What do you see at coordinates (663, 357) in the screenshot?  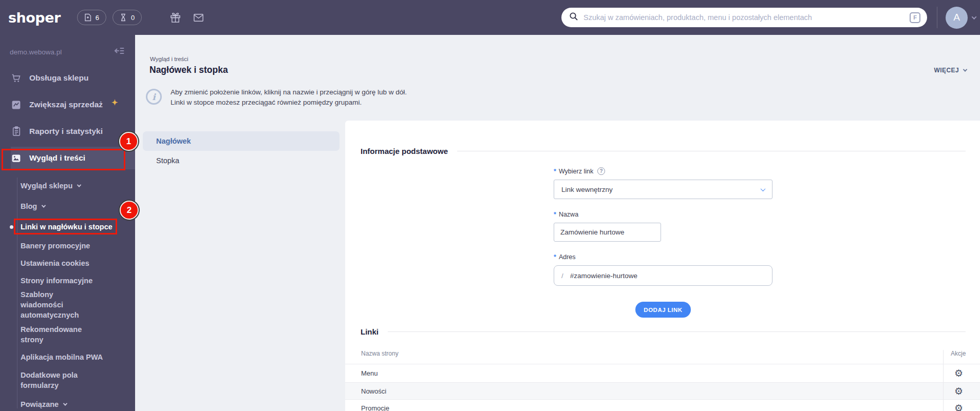 I see `table-header: Nazwa strony Akcje` at bounding box center [663, 357].